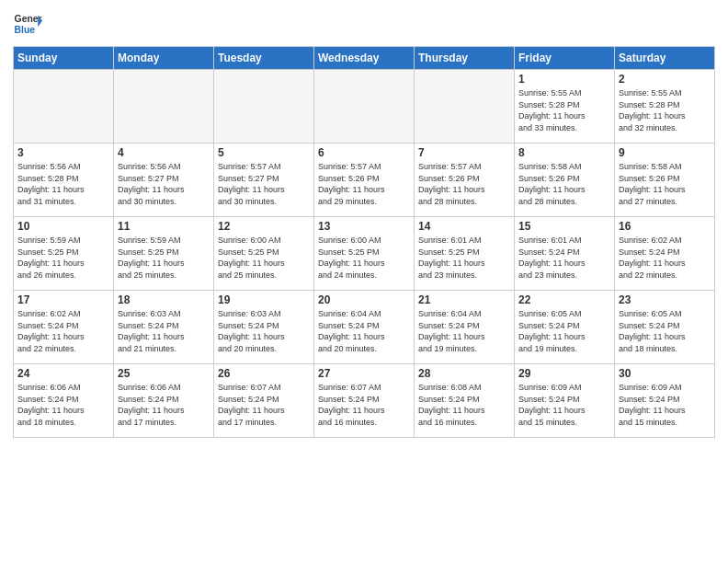  I want to click on day-cell: 24Sunrise: 6:06 AM Sunset: 5:24 PM Dayli…, so click(64, 401).